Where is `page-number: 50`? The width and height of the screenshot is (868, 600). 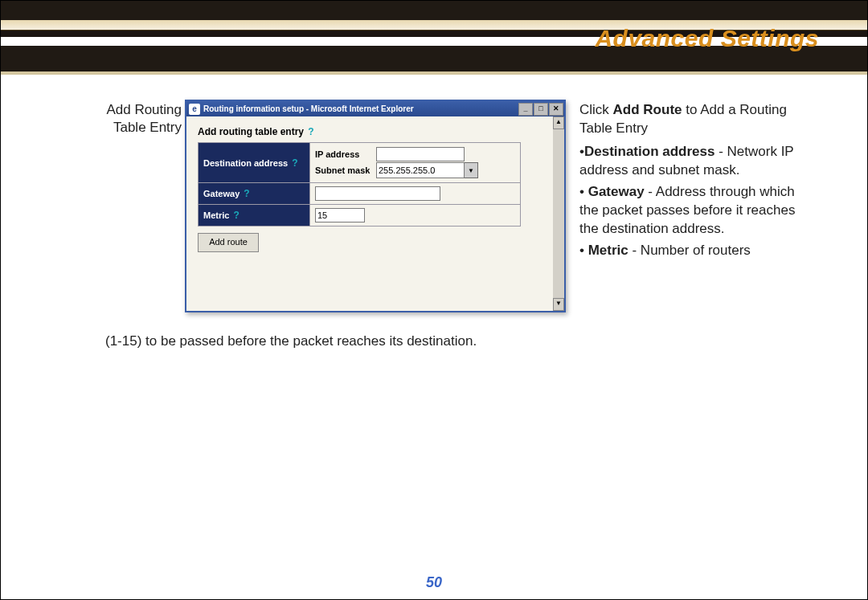 page-number: 50 is located at coordinates (434, 583).